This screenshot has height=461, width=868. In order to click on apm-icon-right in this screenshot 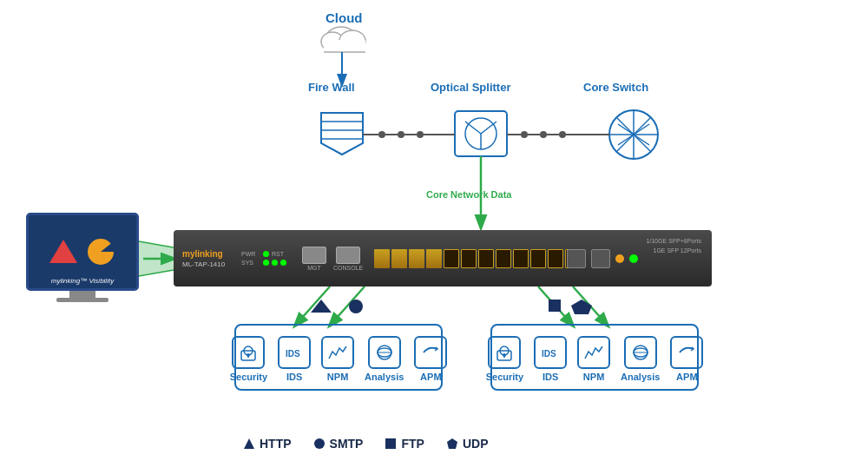, I will do `click(687, 352)`.